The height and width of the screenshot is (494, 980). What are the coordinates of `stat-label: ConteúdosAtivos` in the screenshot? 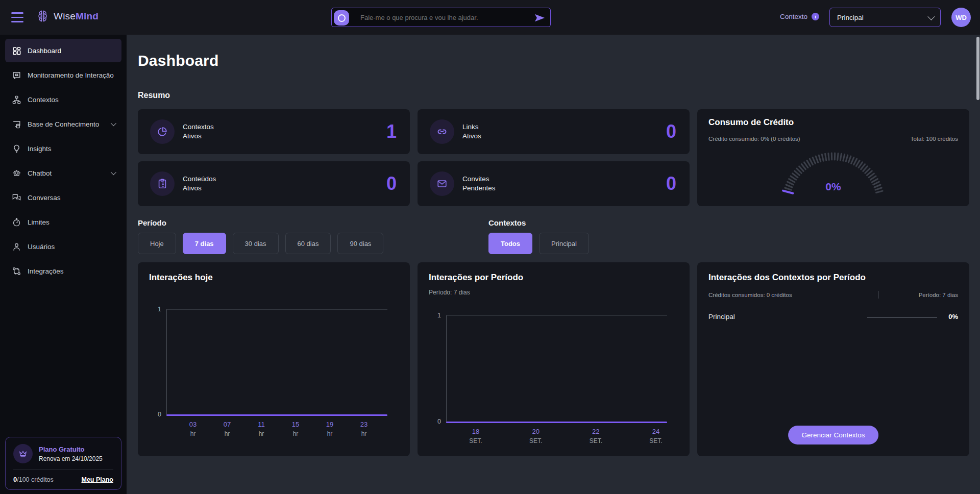 It's located at (199, 184).